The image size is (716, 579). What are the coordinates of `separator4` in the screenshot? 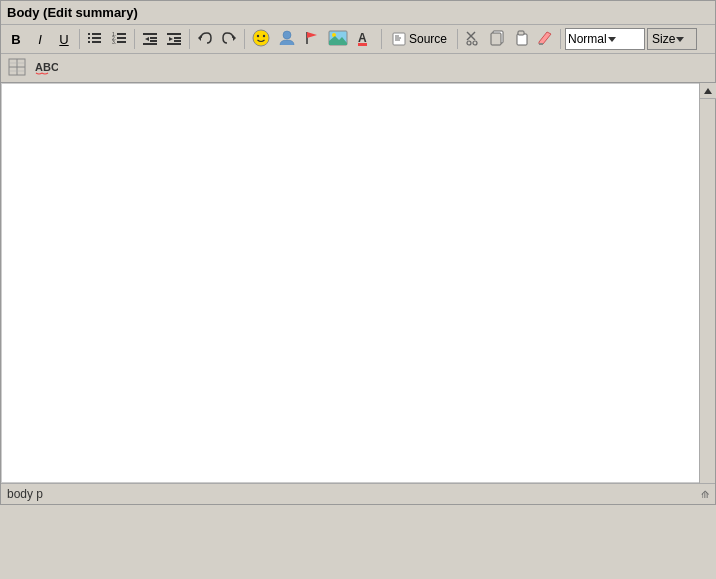 It's located at (244, 39).